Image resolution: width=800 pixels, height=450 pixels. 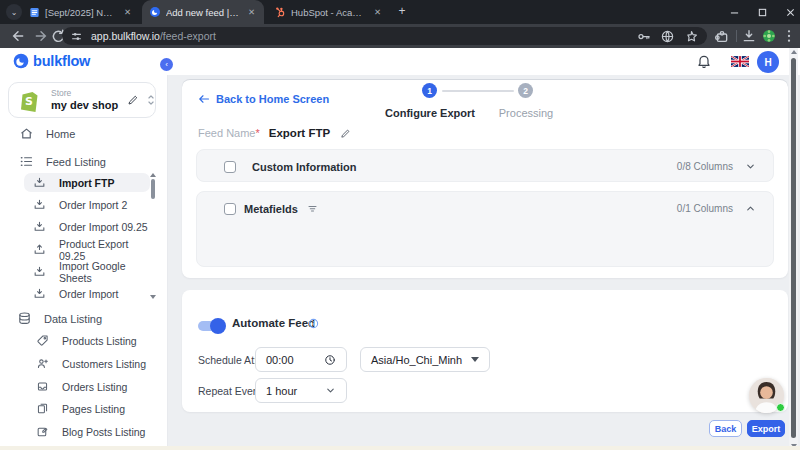 I want to click on sidebar-item-home: Home, so click(x=84, y=134).